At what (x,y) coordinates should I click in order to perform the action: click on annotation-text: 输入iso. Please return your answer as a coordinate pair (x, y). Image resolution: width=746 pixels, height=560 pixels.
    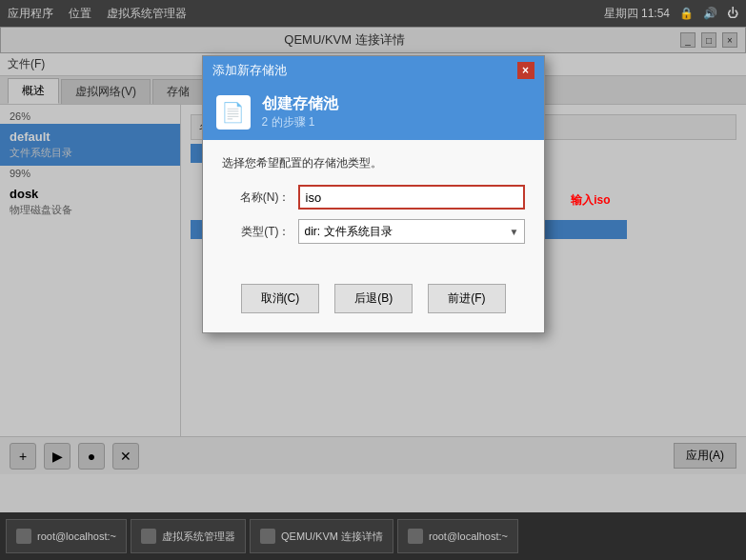
    Looking at the image, I should click on (591, 200).